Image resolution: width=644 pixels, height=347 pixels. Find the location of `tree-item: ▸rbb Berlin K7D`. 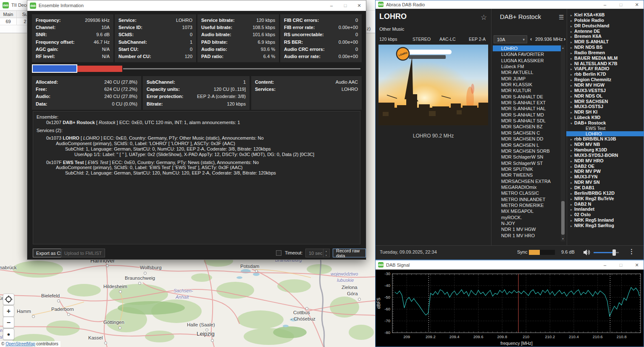

tree-item: ▸rbb Berlin K7D is located at coordinates (606, 74).